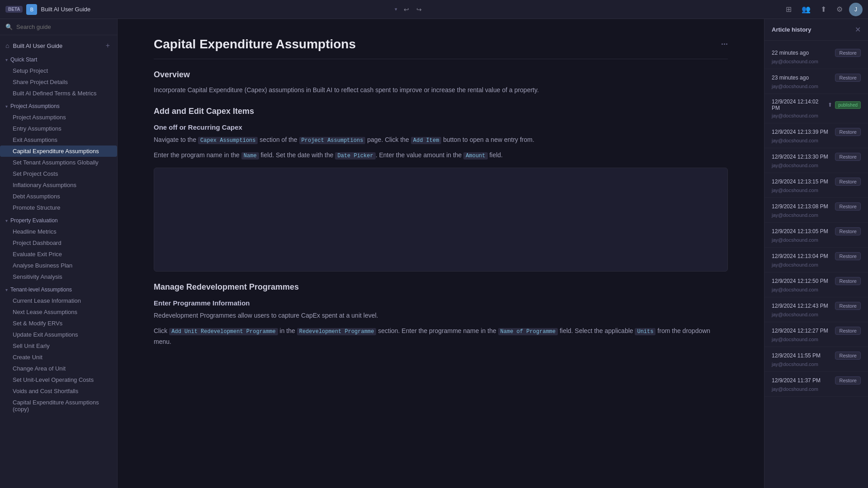 The image size is (868, 488). I want to click on sidebar-item-sensitivity-analysis: Sensitivity Analysis, so click(59, 277).